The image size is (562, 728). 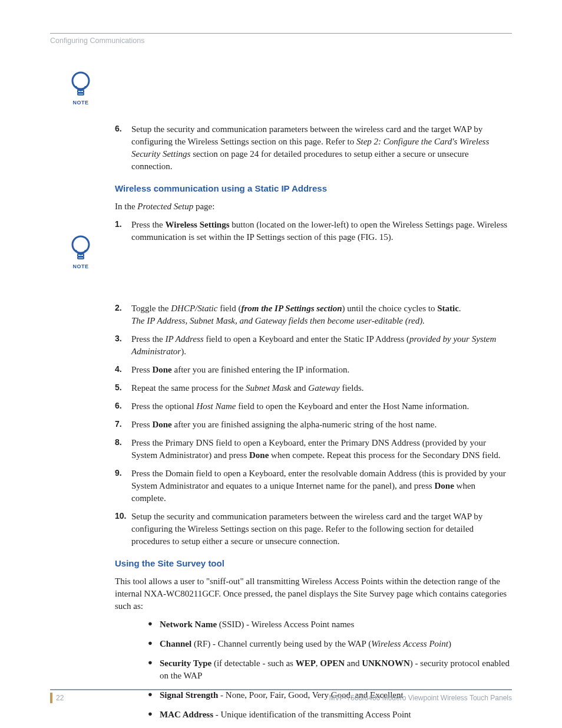 I want to click on bullet-list: Network Name (SSID) - Wireless Access Po…, so click(x=330, y=670).